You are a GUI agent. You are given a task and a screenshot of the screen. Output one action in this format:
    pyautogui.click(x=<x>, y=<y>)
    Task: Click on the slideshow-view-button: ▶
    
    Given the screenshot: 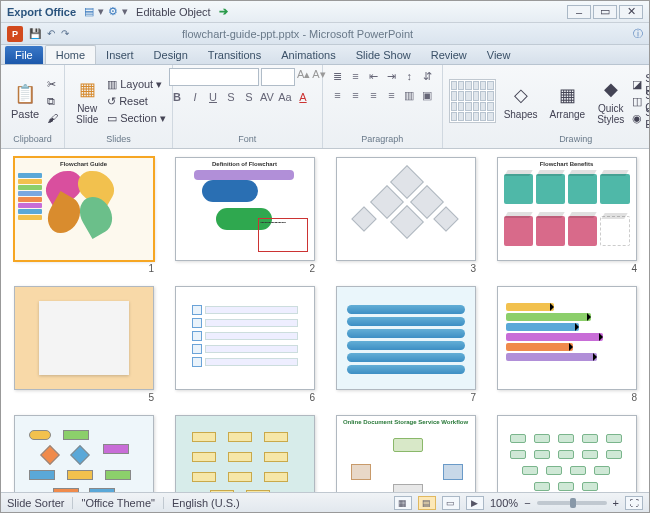 What is the action you would take?
    pyautogui.click(x=475, y=503)
    